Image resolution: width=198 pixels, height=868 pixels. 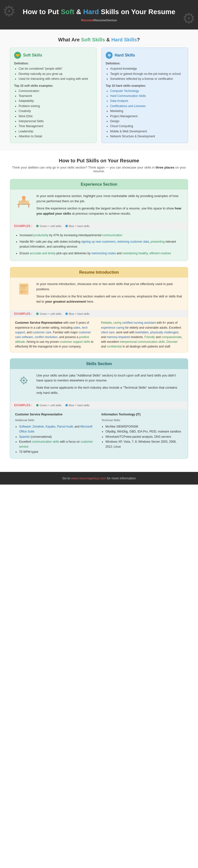 I want to click on experience-examples-bar: EXAMPLES : Green = soft skills Blue = ha…, so click(x=99, y=226).